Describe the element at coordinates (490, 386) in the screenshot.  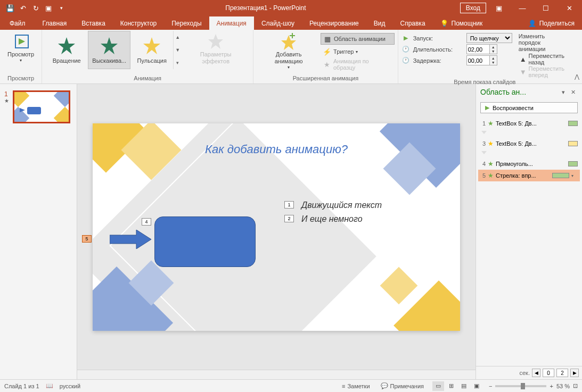
I see `zoom-out-button: −` at that location.